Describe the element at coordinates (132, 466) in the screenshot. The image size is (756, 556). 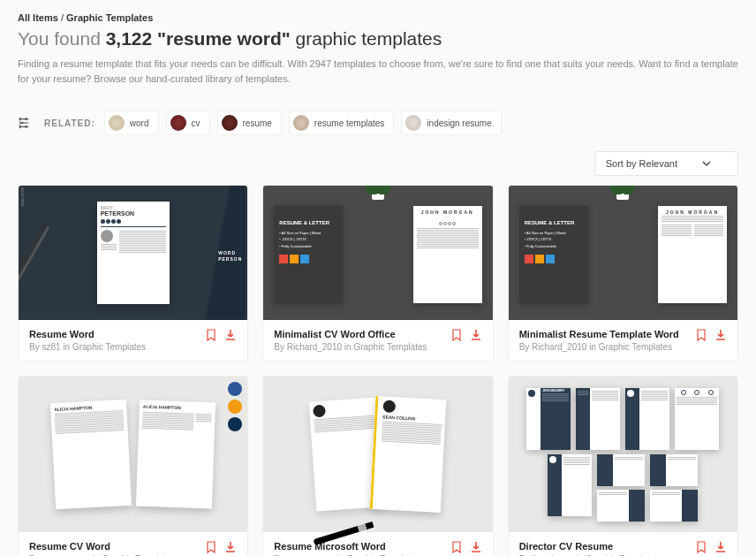
I see `result-card: ALICIA HAMPTON ALICIA HAMPTON Resume CV …` at that location.